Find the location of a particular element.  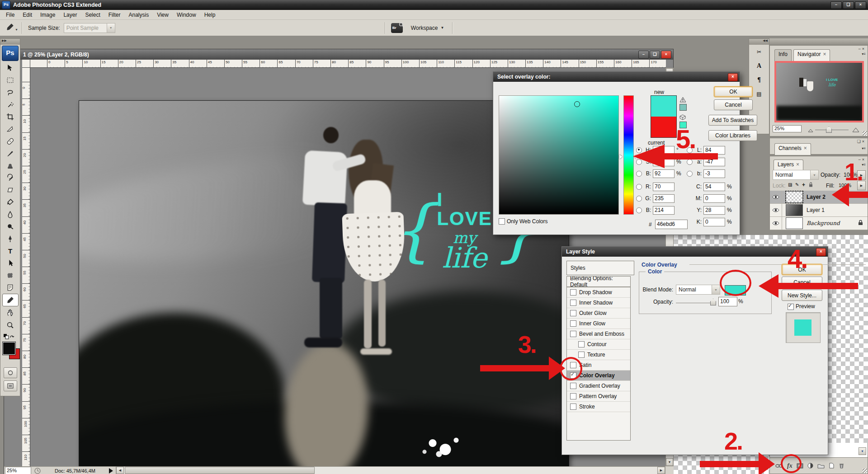

palette-maximize-icon: ❏ is located at coordinates (860, 141).